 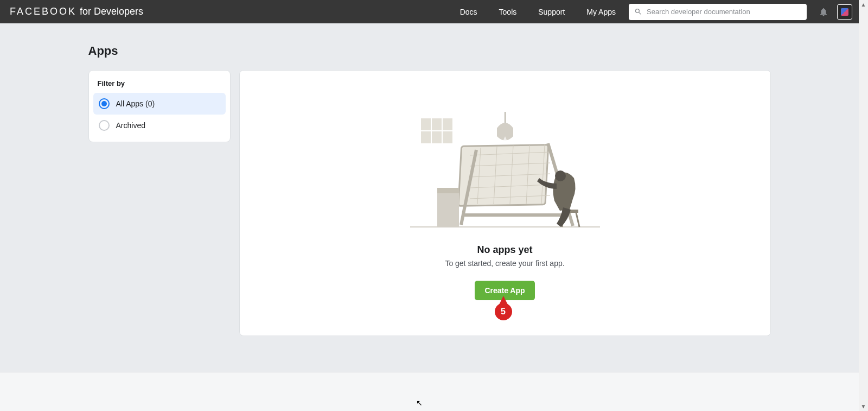 I want to click on annotation-number: 5, so click(x=503, y=312).